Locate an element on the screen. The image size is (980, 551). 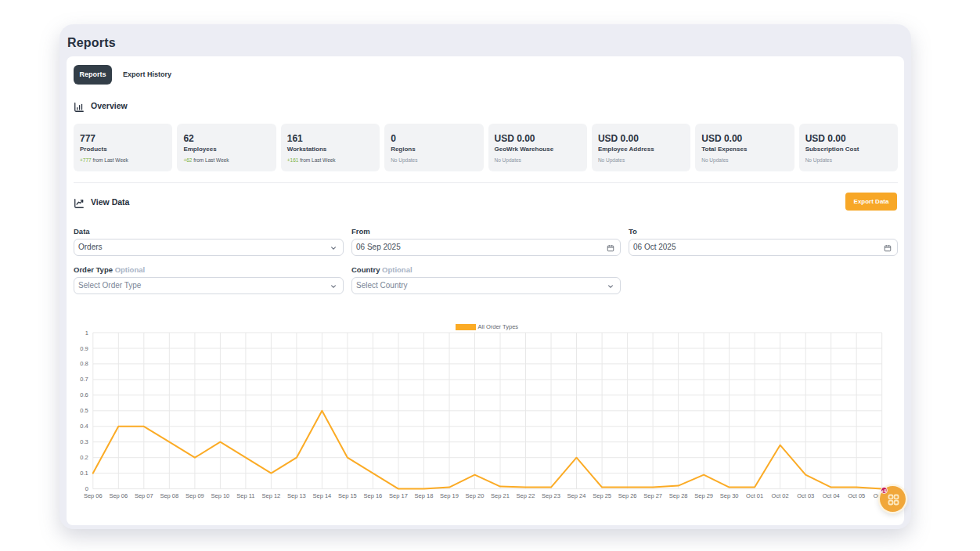
svg-text: Sep 18 is located at coordinates (424, 496).